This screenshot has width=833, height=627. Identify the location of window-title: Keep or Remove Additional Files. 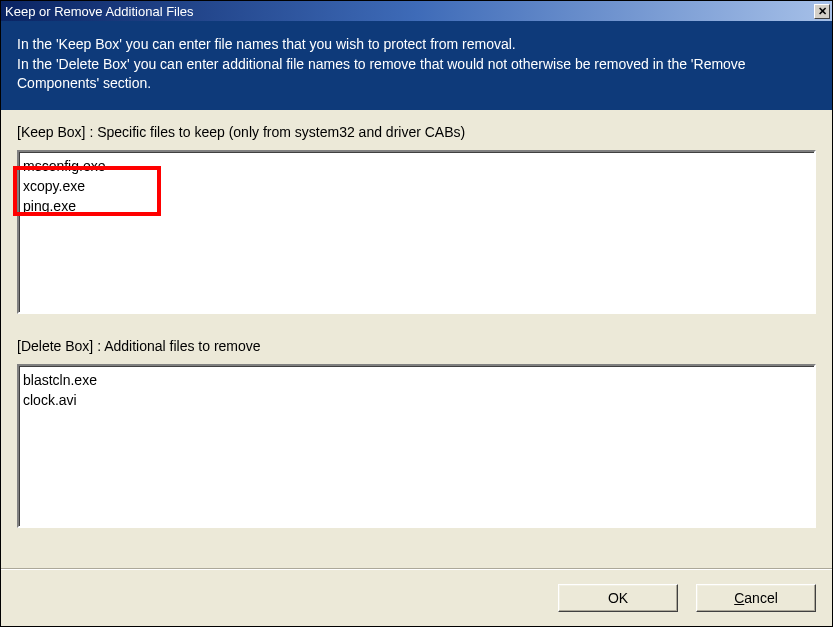
(410, 12).